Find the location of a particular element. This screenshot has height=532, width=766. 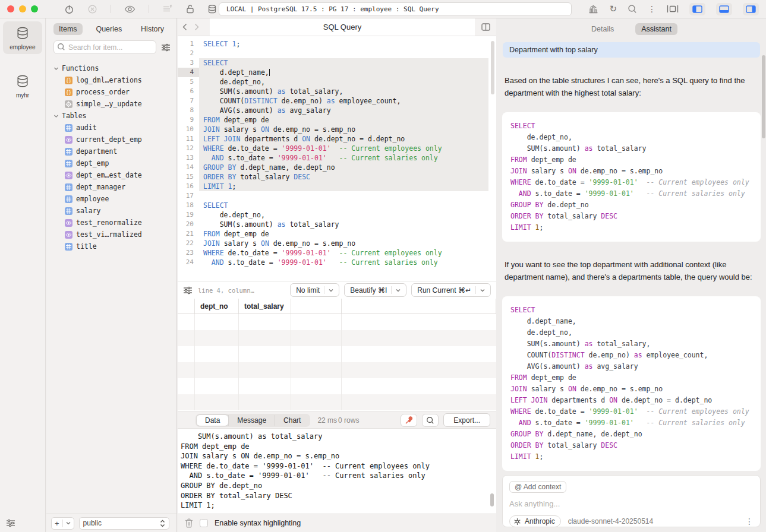

composer-menu-icon: ⋮ is located at coordinates (749, 521).